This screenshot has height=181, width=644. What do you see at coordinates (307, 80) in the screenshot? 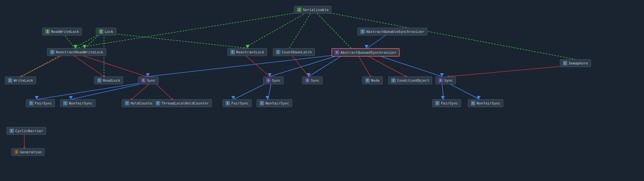
I see `icon-sync-cdl: A` at bounding box center [307, 80].